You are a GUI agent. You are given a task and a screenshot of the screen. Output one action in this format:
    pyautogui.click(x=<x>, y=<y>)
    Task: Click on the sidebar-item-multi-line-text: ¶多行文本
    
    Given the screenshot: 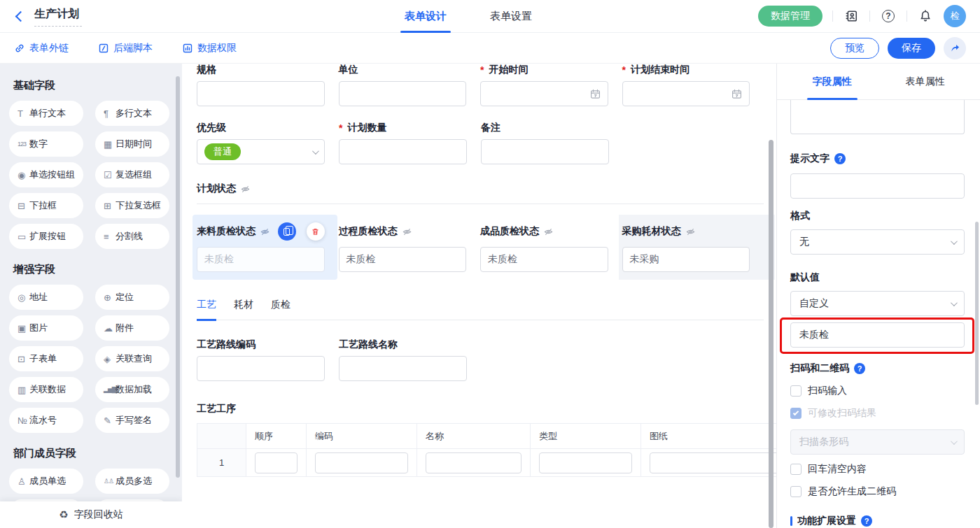 What is the action you would take?
    pyautogui.click(x=132, y=113)
    